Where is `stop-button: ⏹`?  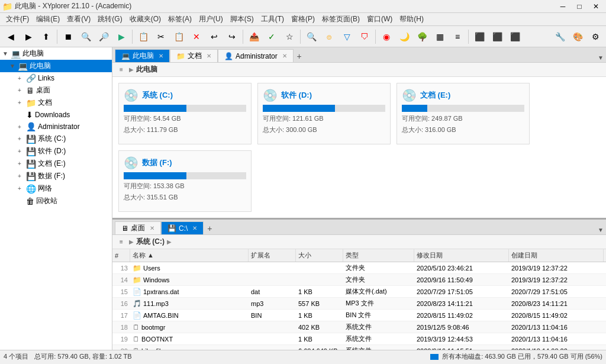
stop-button: ⏹ is located at coordinates (68, 37).